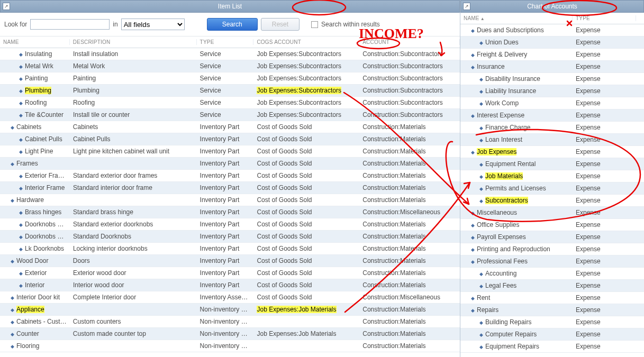 The height and width of the screenshot is (357, 644). Describe the element at coordinates (35, 273) in the screenshot. I see `item-name: ◆Exterior` at that location.